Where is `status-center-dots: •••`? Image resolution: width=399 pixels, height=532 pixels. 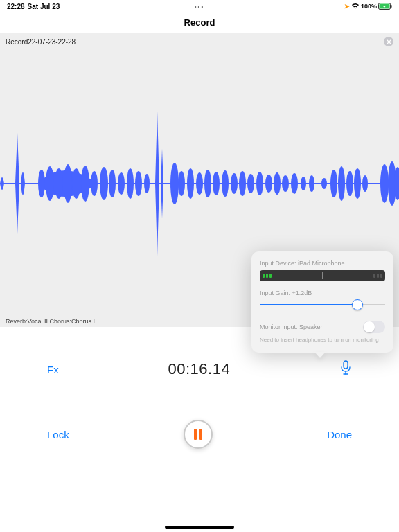 status-center-dots: ••• is located at coordinates (200, 7).